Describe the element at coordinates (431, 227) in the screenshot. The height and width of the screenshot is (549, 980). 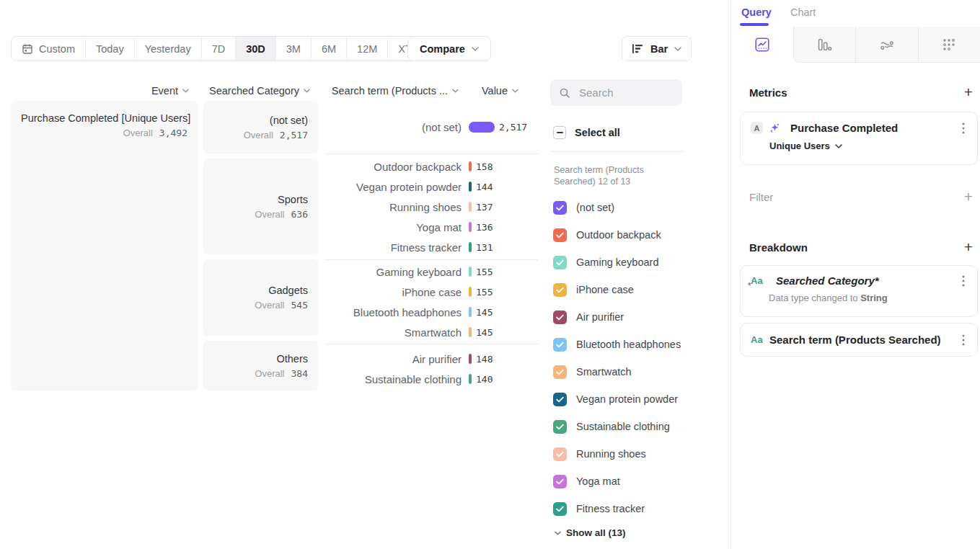
I see `term-row-yoga-mat: Yoga mat136` at that location.